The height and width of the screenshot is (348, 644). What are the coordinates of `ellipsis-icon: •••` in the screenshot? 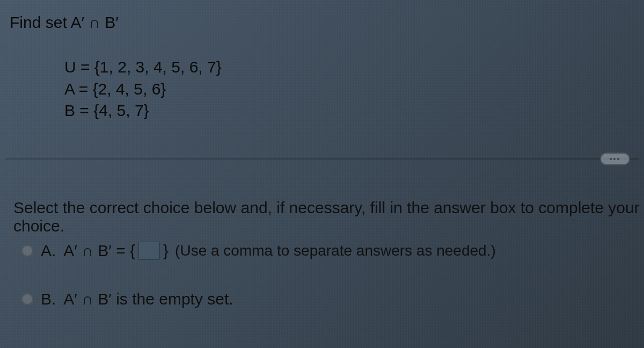 It's located at (615, 159).